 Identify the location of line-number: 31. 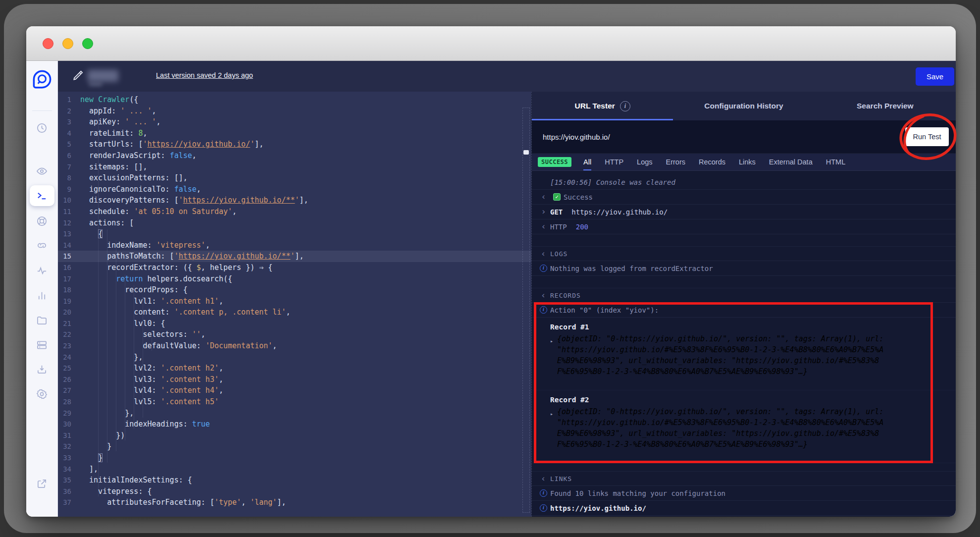
(69, 436).